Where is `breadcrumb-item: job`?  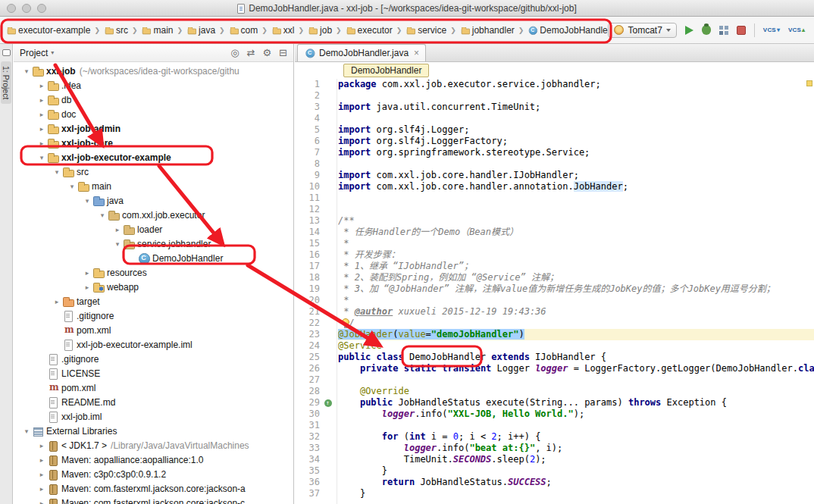
breadcrumb-item: job is located at coordinates (320, 30).